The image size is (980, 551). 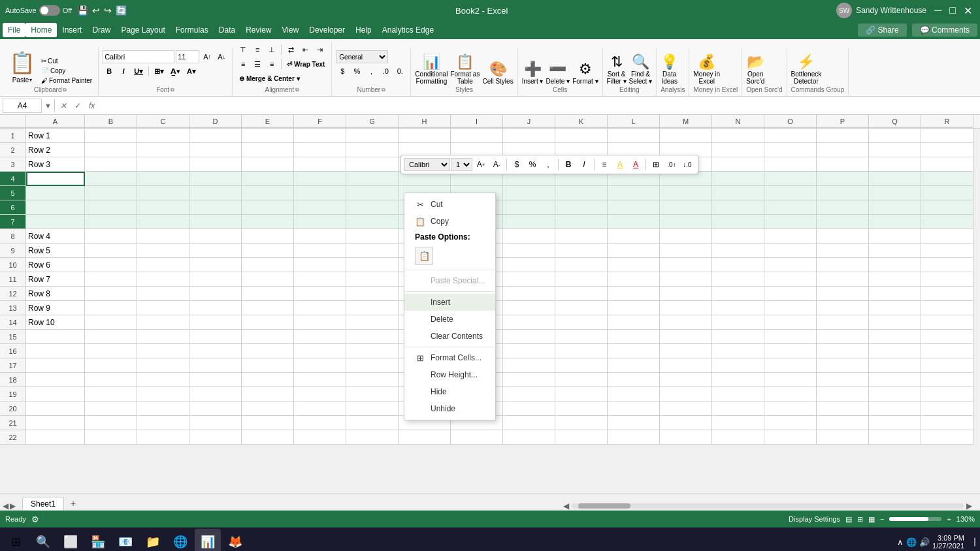 What do you see at coordinates (686, 265) in the screenshot?
I see `cell-M10` at bounding box center [686, 265].